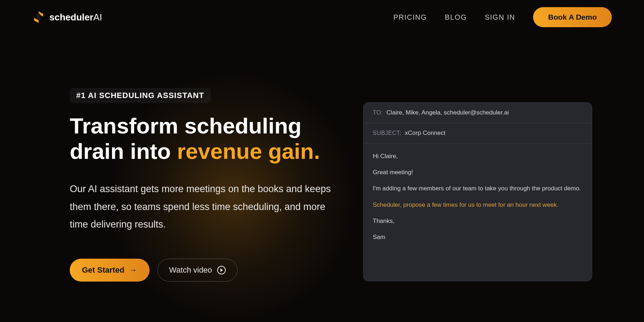  I want to click on nav-pricing: PRICING, so click(410, 17).